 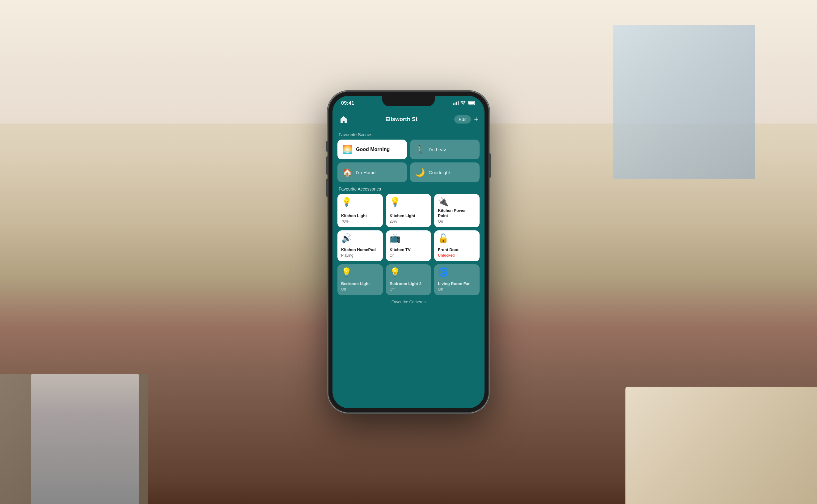 I want to click on bedroom-light-2-status: Off, so click(x=408, y=289).